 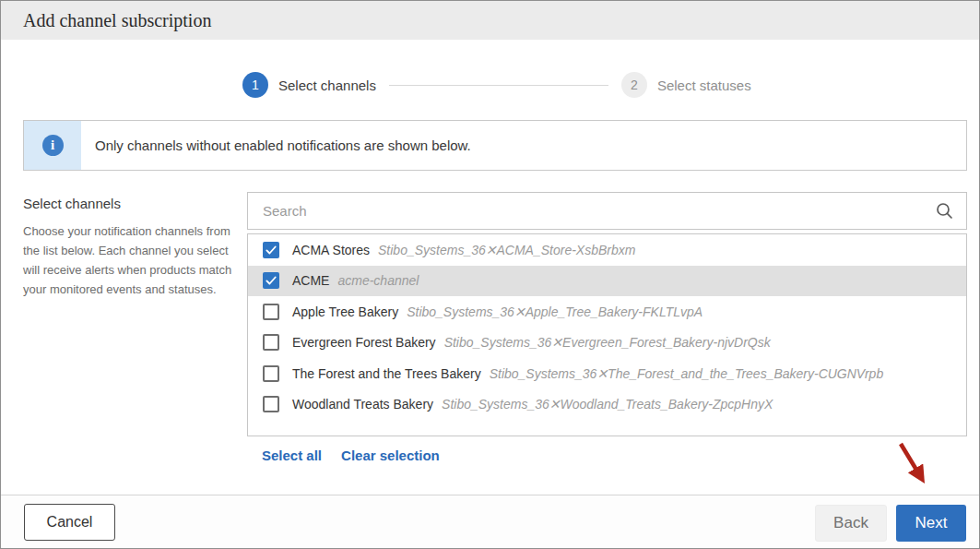 What do you see at coordinates (350, 456) in the screenshot?
I see `list-actions: Select all Clear selection` at bounding box center [350, 456].